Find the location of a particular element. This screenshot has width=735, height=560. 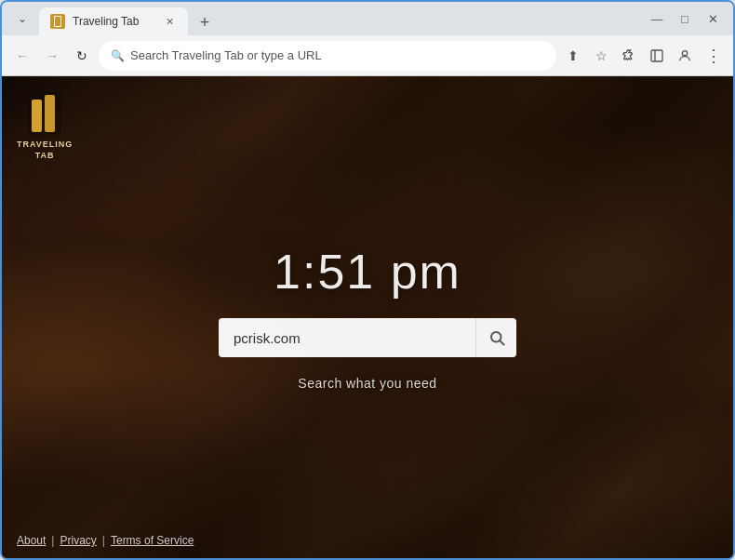

address-text: Search Traveling Tab or type a URL is located at coordinates (337, 56).